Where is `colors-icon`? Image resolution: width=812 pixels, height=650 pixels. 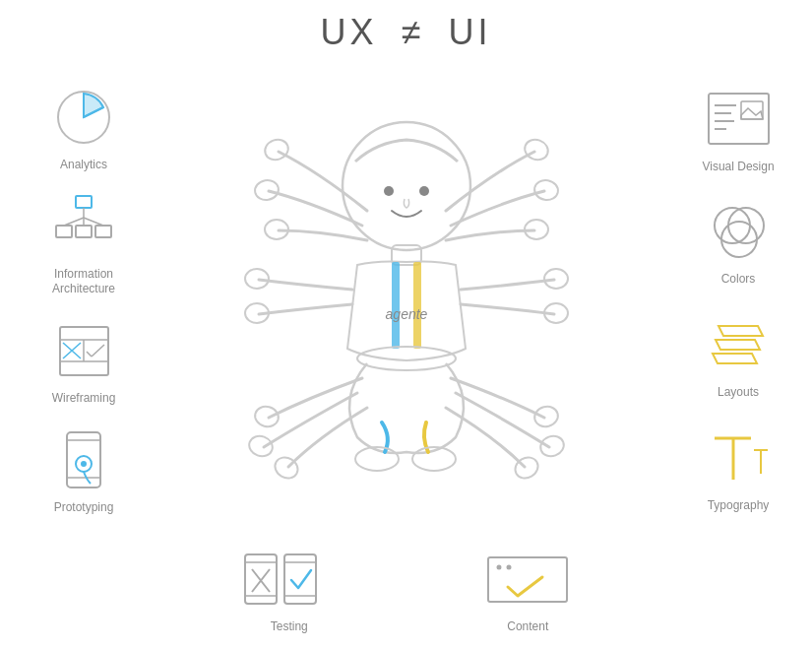 colors-icon is located at coordinates (738, 231).